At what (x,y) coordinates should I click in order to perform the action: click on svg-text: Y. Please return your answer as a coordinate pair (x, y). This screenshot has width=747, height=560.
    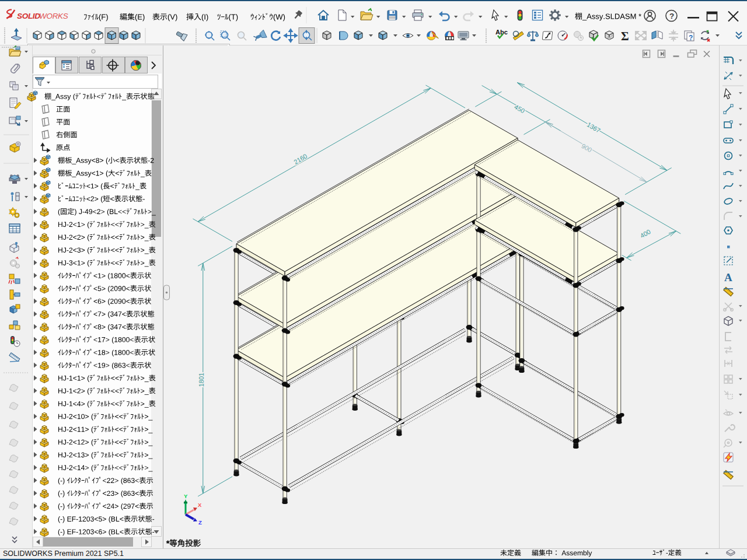
    Looking at the image, I should click on (186, 496).